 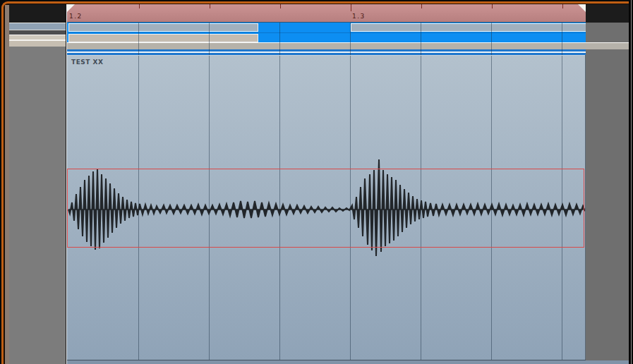 I want to click on right-gap-low, so click(x=607, y=205).